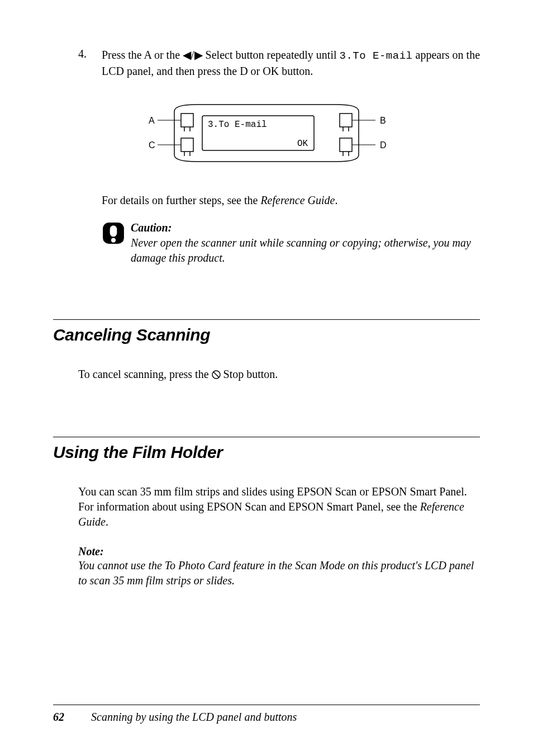 The height and width of the screenshot is (756, 533). I want to click on lcd-text-inline: 3.To E-mail, so click(377, 56).